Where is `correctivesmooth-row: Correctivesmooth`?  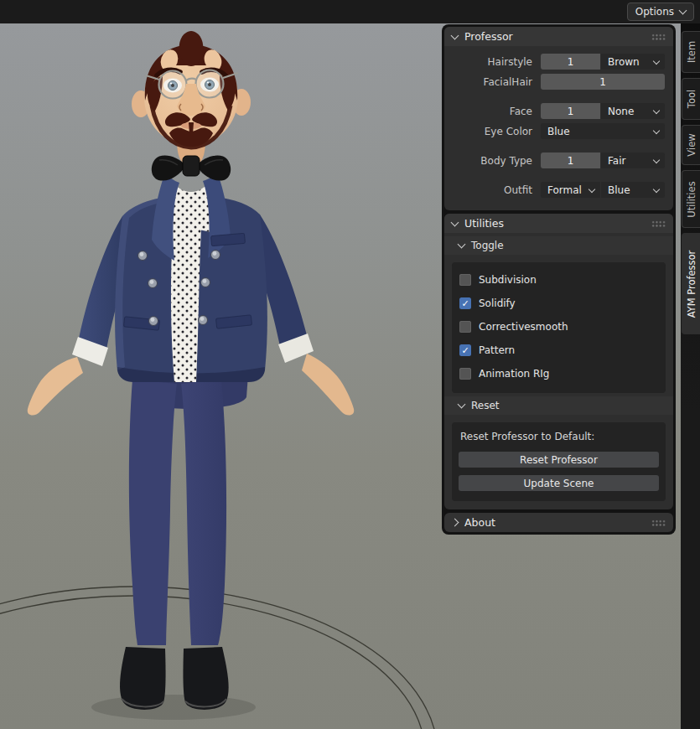
correctivesmooth-row: Correctivesmooth is located at coordinates (558, 327).